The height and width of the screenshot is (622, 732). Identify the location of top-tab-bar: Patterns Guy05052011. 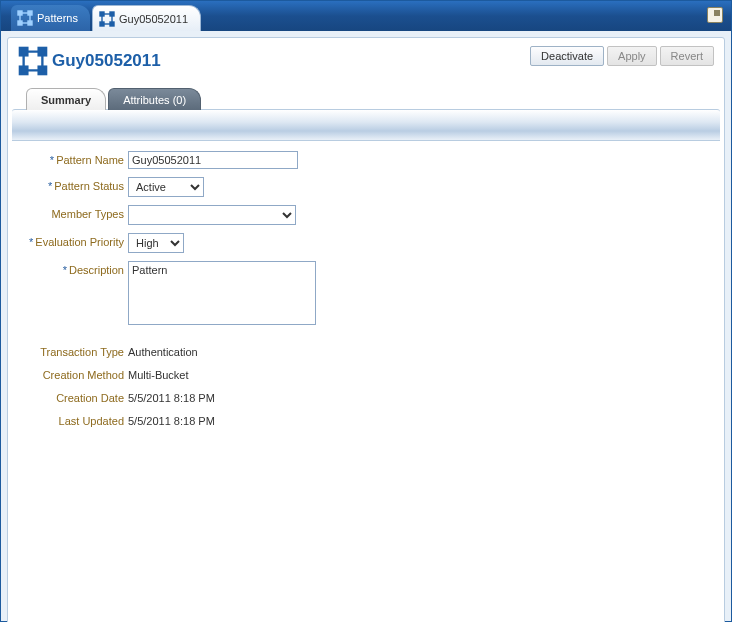
(366, 16).